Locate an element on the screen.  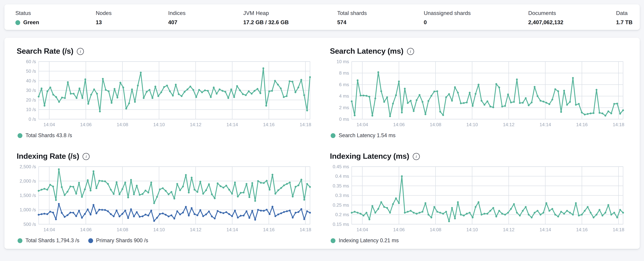
y-axis-tick-label: 1,500 /s is located at coordinates (28, 195).